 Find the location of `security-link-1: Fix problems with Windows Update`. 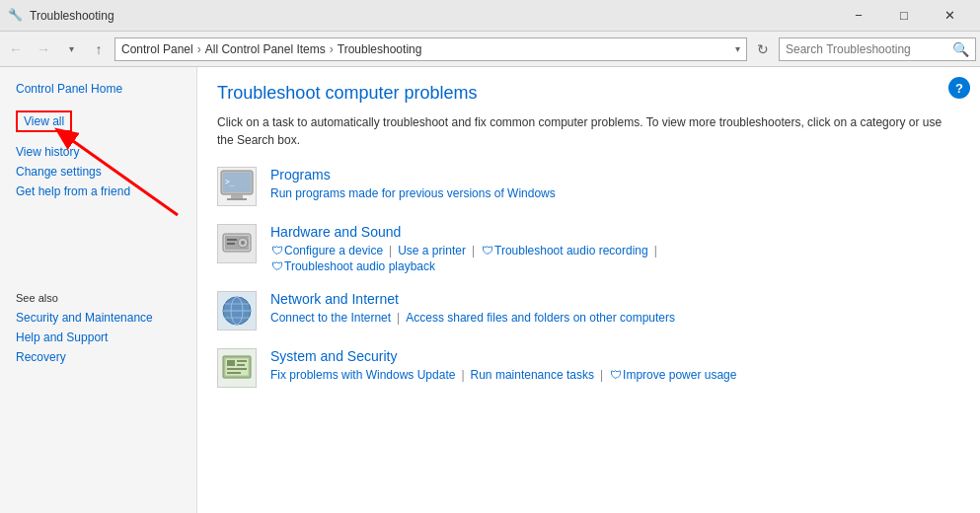

security-link-1: Fix problems with Windows Update is located at coordinates (363, 375).